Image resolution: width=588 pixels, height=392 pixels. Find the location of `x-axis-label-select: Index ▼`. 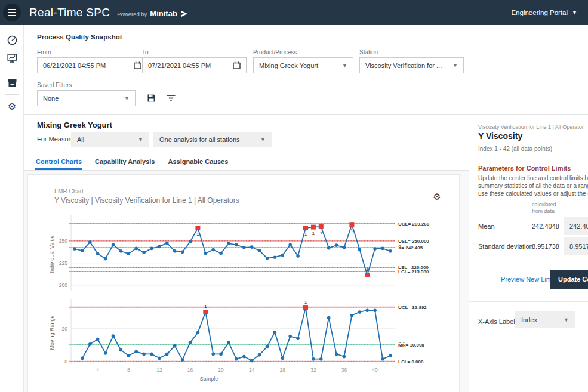

x-axis-label-select: Index ▼ is located at coordinates (545, 320).